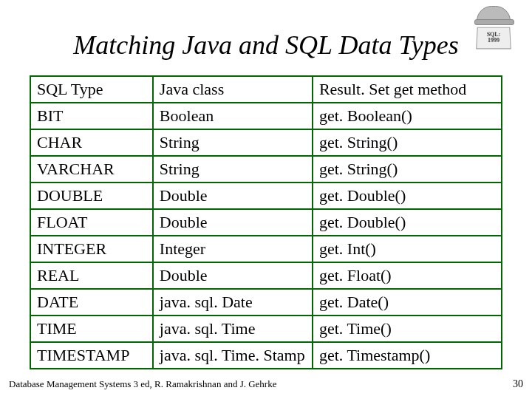 This screenshot has width=532, height=399. Describe the element at coordinates (266, 249) in the screenshot. I see `table-row: INTEGER Integer get. Int()` at that location.